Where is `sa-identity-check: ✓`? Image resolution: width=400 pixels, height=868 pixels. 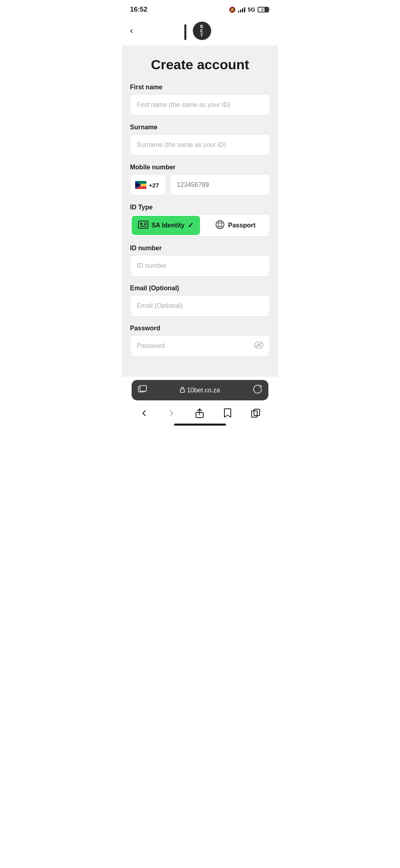
sa-identity-check: ✓ is located at coordinates (190, 225).